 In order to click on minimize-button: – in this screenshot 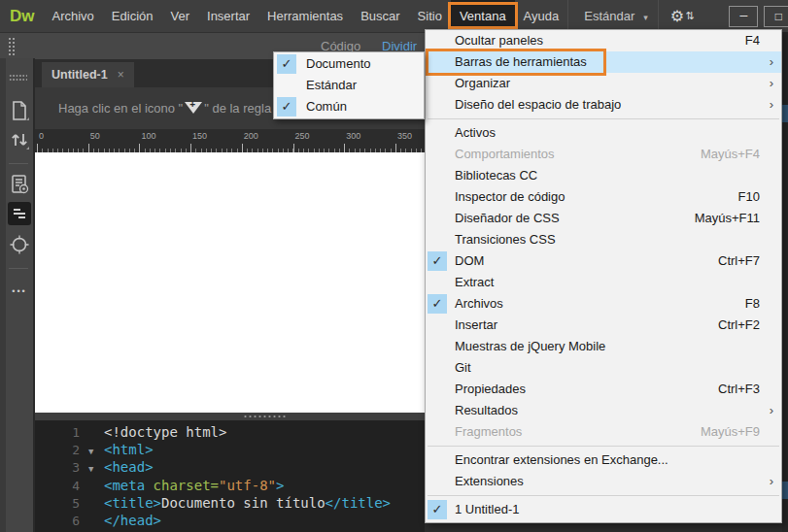, I will do `click(743, 17)`.